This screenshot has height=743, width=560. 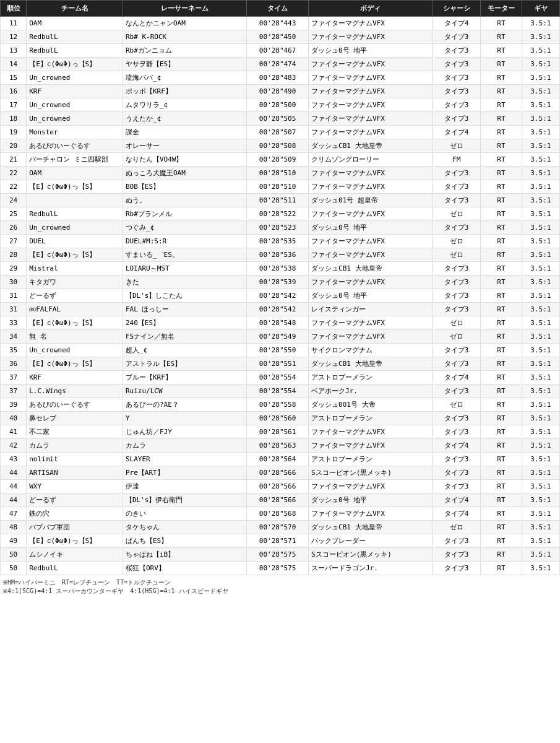 I want to click on table-row: 35Un_crowned超人_¢00'28"550サイクロンマグナムタイプ3RT…, so click(x=280, y=350).